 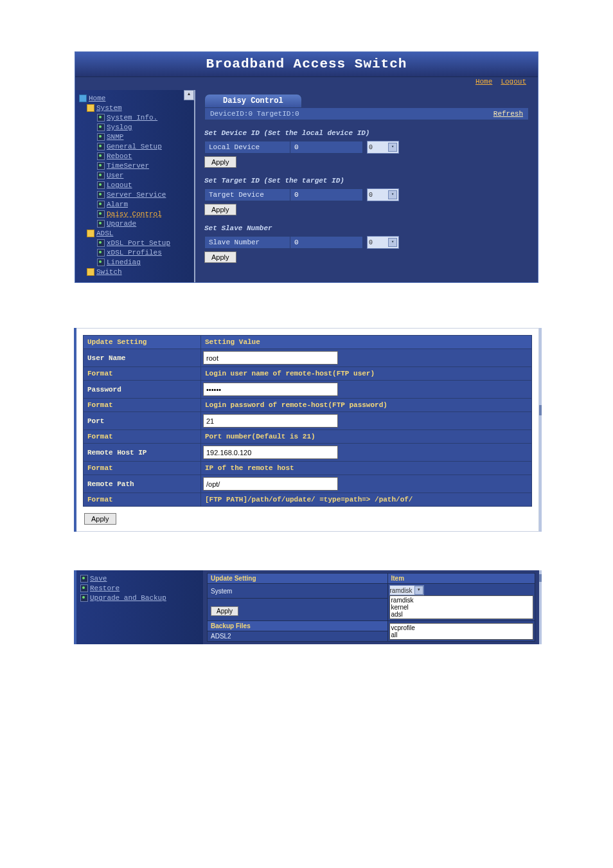 What do you see at coordinates (115, 137) in the screenshot?
I see `nav-snmp: SNMP` at bounding box center [115, 137].